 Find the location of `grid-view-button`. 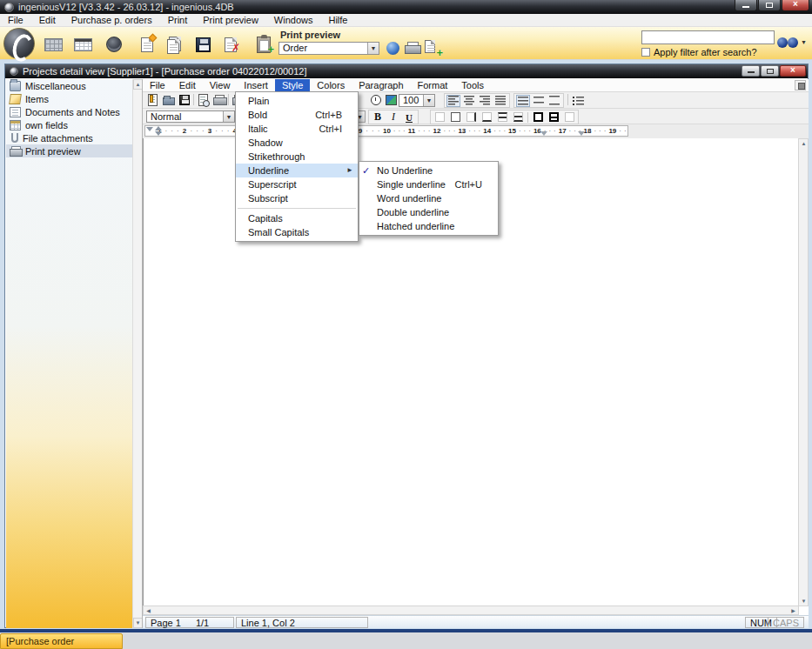

grid-view-button is located at coordinates (53, 44).